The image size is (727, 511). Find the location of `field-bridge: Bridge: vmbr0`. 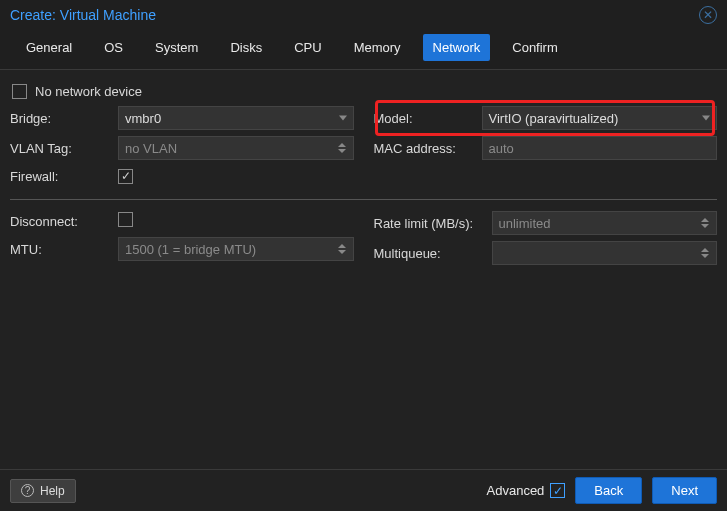

field-bridge: Bridge: vmbr0 is located at coordinates (182, 118).